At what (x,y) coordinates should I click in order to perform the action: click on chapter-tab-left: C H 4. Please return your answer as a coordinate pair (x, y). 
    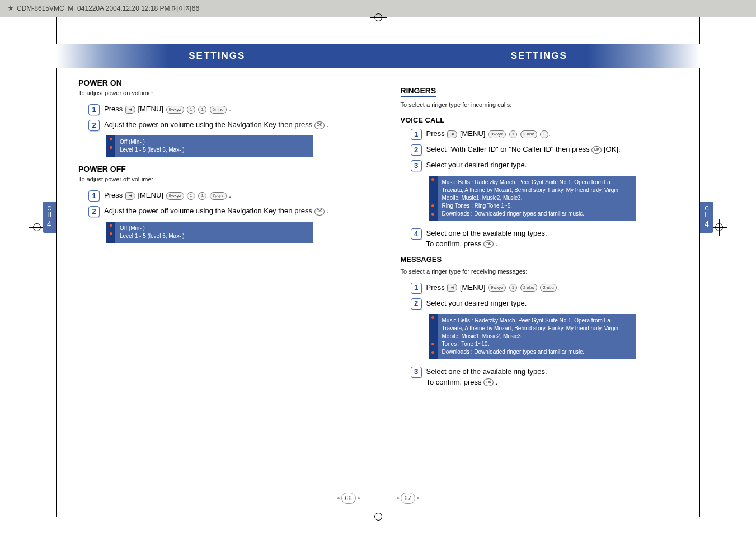
    Looking at the image, I should click on (49, 217).